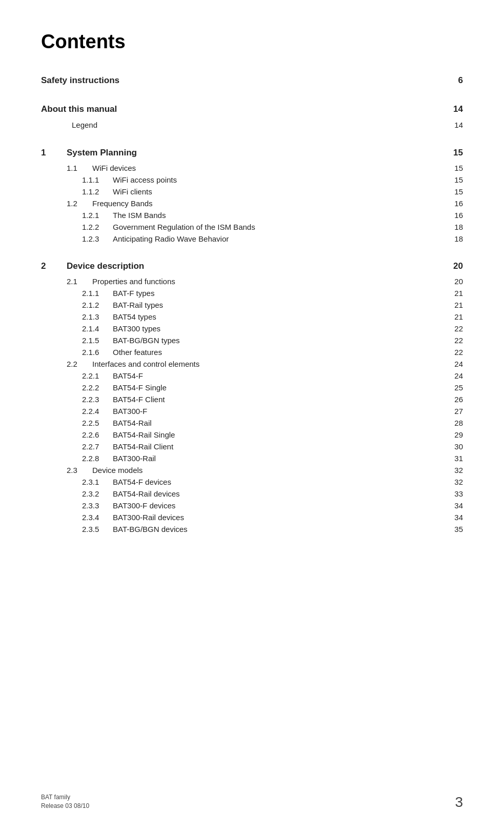  What do you see at coordinates (252, 305) in the screenshot?
I see `toc-subsection: 2.1.2 BAT-Rail types 21` at bounding box center [252, 305].